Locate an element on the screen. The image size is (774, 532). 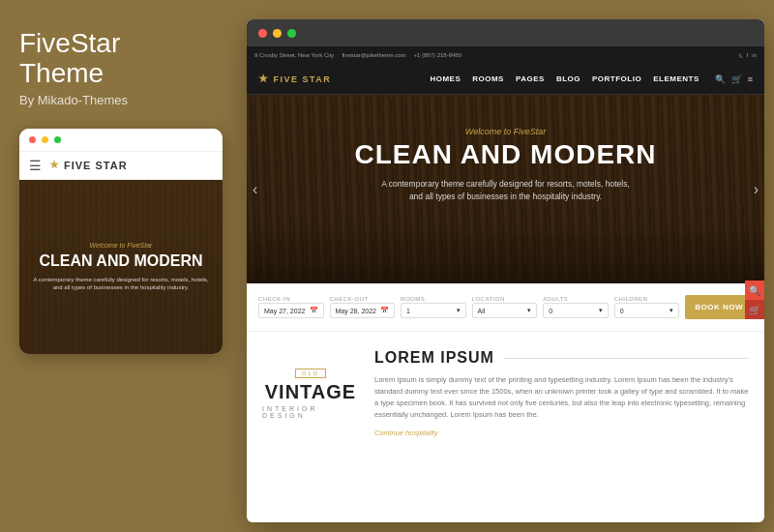
adults-select: 0 ▾ is located at coordinates (576, 310).